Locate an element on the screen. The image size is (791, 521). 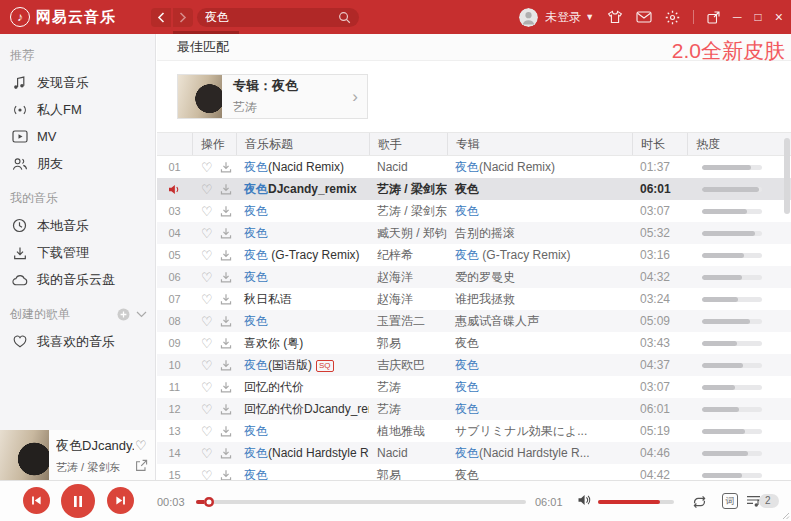
song-row: 12♡回忆的代价DJcandy_remix艺涛夜色06:01 is located at coordinates (474, 409).